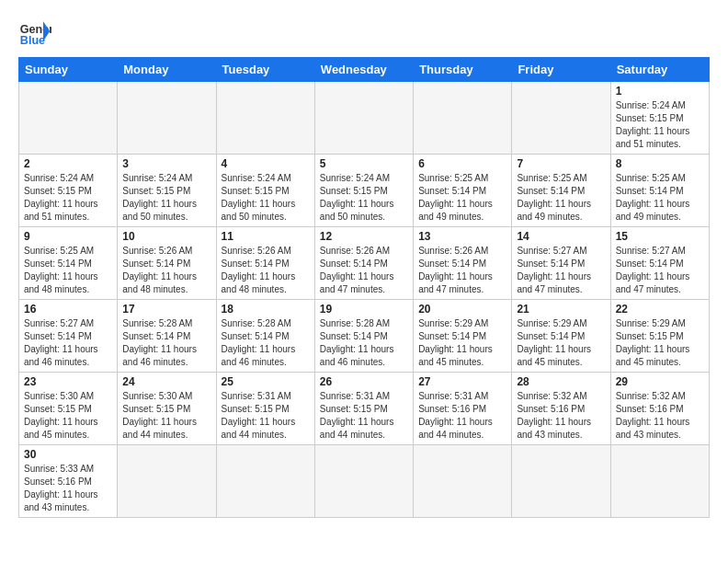  Describe the element at coordinates (462, 382) in the screenshot. I see `day-number: 27` at that location.